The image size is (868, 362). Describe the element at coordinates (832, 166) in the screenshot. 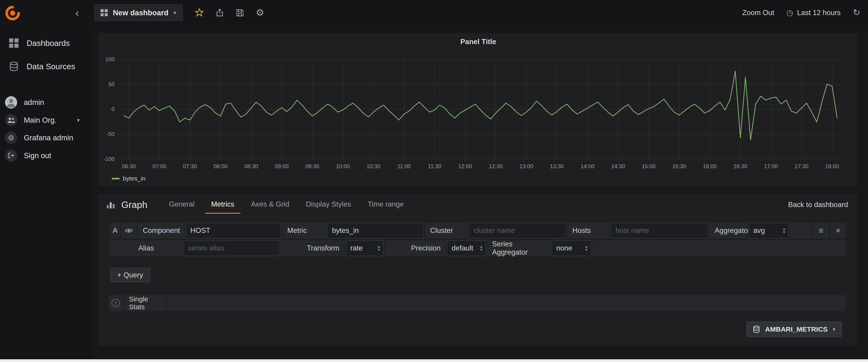

I see `svg-text: 18:00` at that location.